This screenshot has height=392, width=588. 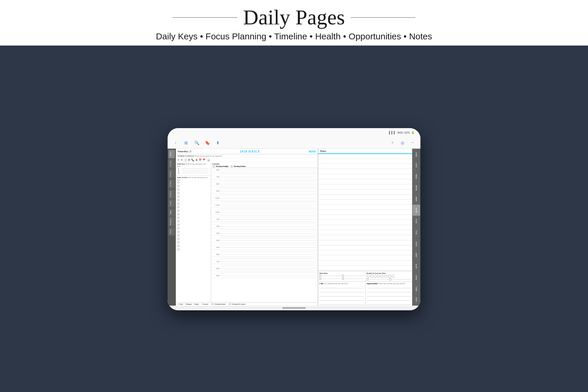 I want to click on month-tab-jul: JUL, so click(x=416, y=232).